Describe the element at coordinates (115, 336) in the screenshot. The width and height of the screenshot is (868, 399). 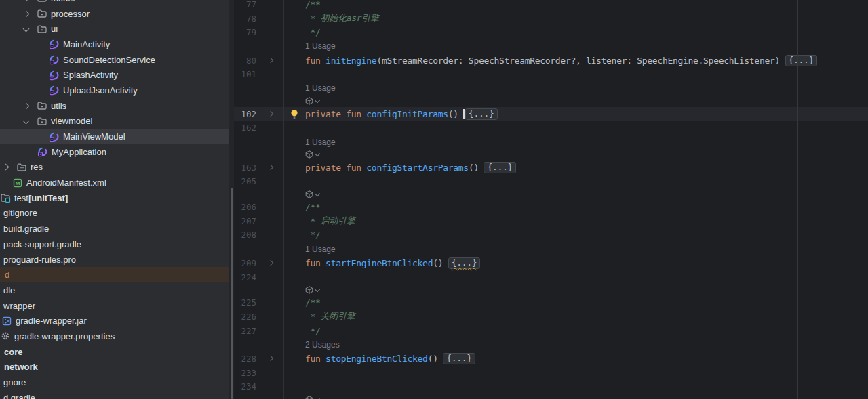
I see `tree-item-gradle-wrapper-properties: gradle-wrapper.properties` at that location.